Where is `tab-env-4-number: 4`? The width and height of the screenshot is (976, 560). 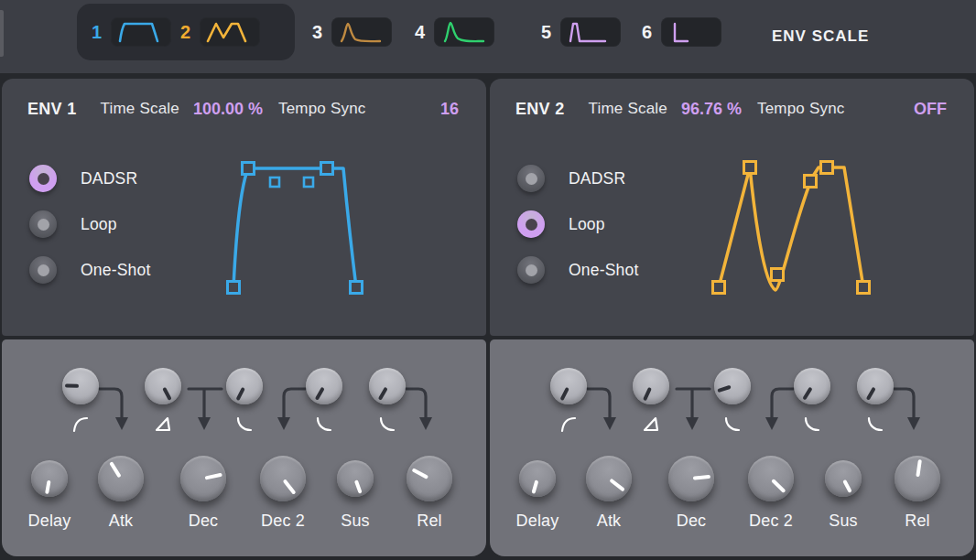 tab-env-4-number: 4 is located at coordinates (419, 33).